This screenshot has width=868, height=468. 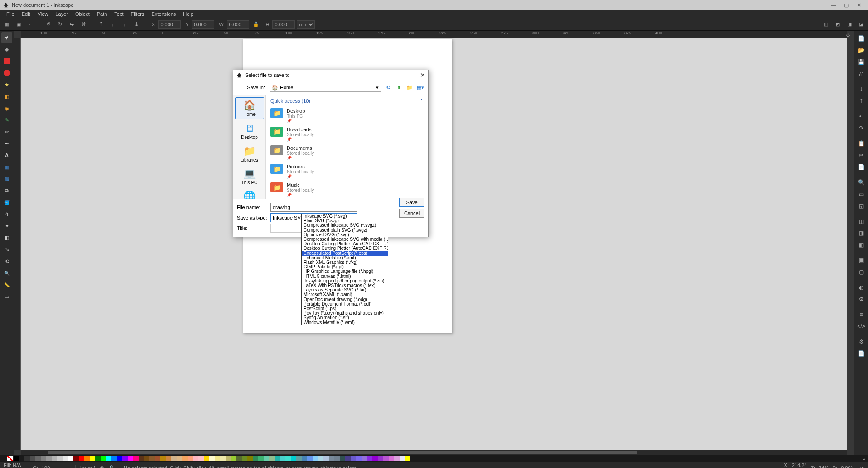 What do you see at coordinates (10, 458) in the screenshot?
I see `no-color-swatch` at bounding box center [10, 458].